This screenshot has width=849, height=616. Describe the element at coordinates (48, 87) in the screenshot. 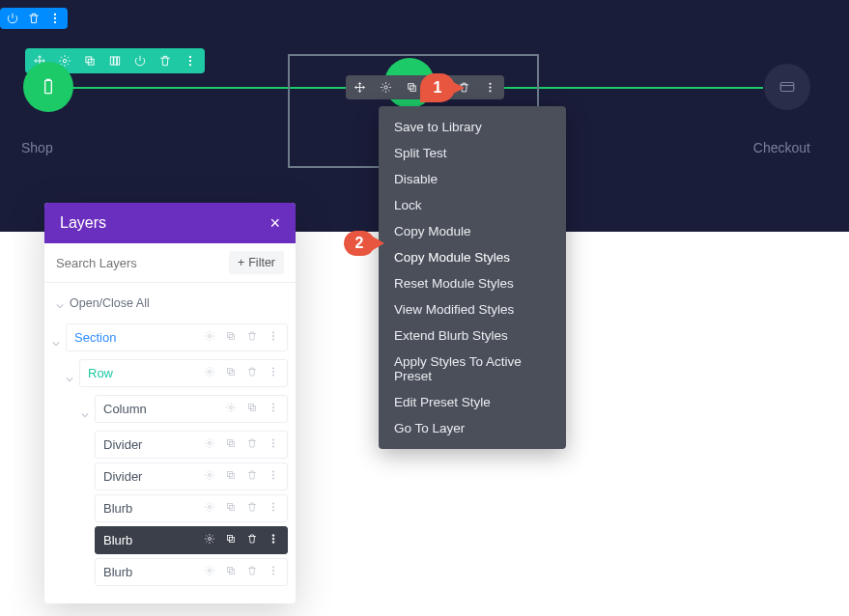

I see `shop-step-circle` at that location.